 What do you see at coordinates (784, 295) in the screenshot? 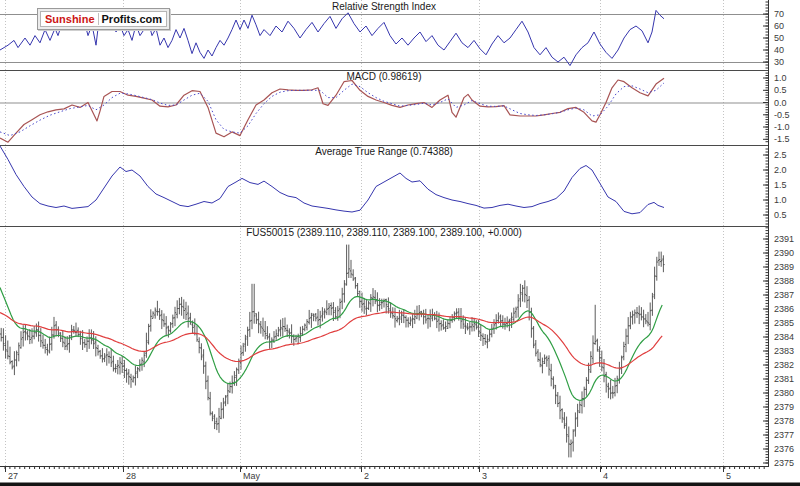
I see `svg-text: 2387` at bounding box center [784, 295].